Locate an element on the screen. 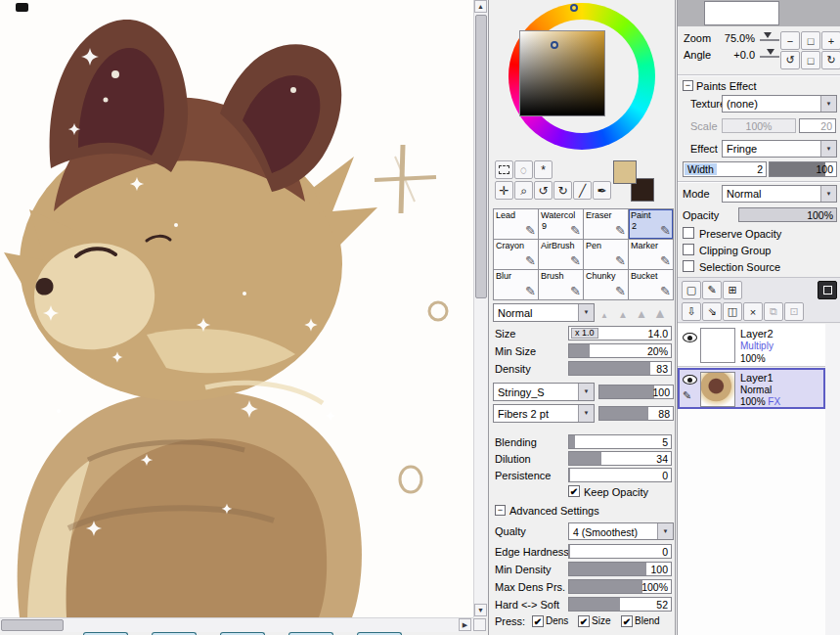 The width and height of the screenshot is (840, 635). selection-display-button is located at coordinates (827, 290).